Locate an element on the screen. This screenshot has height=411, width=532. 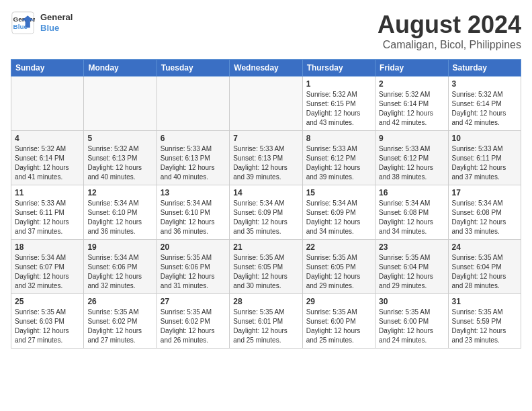
location: Camaligan, Bicol, Philippines is located at coordinates (449, 45).